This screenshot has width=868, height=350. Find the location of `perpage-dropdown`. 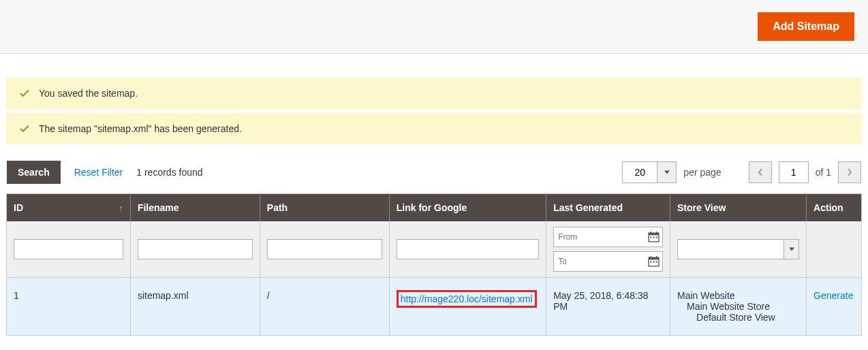

perpage-dropdown is located at coordinates (667, 172).